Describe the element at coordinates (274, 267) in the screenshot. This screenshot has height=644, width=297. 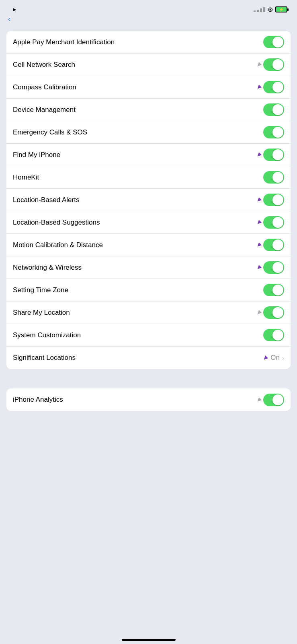
I see `toggle-networking` at that location.